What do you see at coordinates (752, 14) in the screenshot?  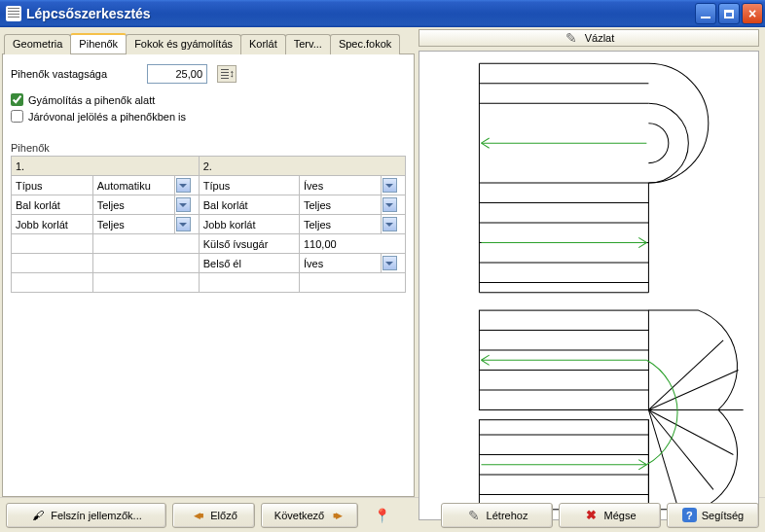 I see `close-button: ×` at bounding box center [752, 14].